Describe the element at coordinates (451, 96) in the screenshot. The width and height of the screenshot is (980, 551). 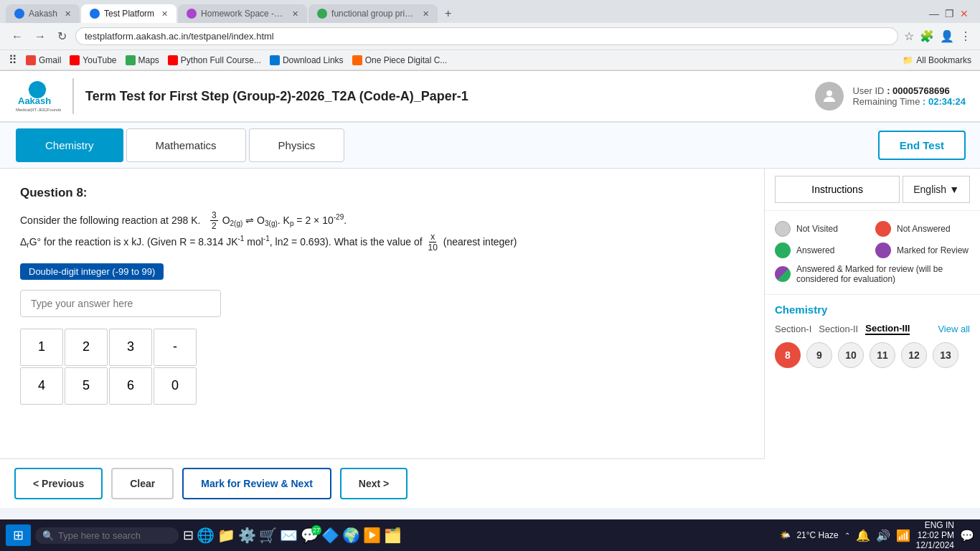
I see `test-title: Term Test for First Step (Group-2)-2026_…` at that location.